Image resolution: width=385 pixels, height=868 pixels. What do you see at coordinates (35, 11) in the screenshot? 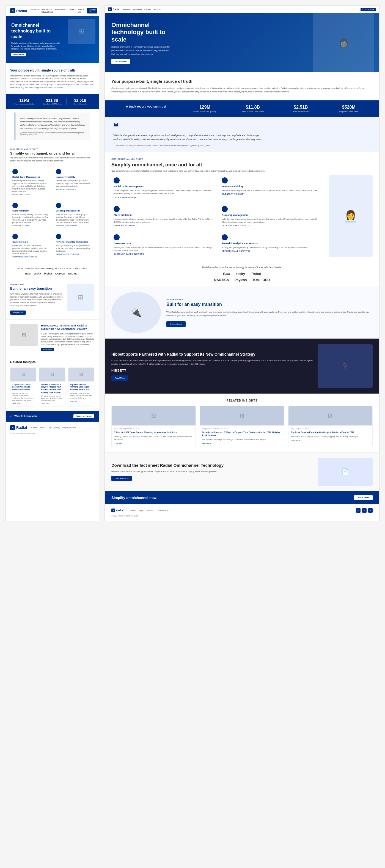
I see `nav-solutions: Solutions` at bounding box center [35, 11].